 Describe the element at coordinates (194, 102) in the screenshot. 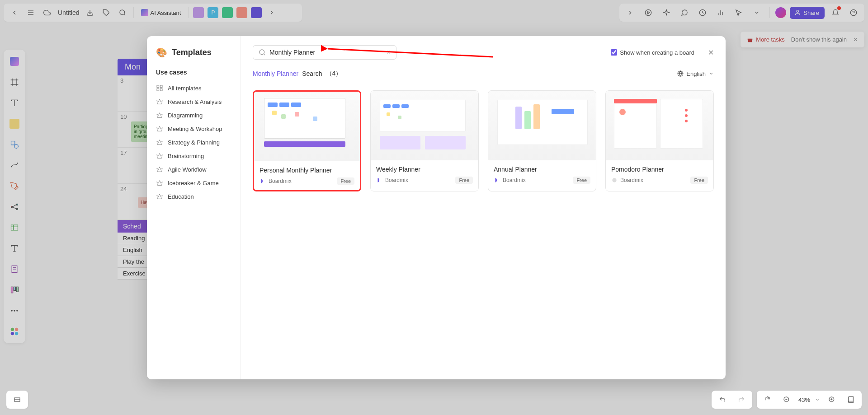

I see `sidebar-label: Research & Analysis` at that location.